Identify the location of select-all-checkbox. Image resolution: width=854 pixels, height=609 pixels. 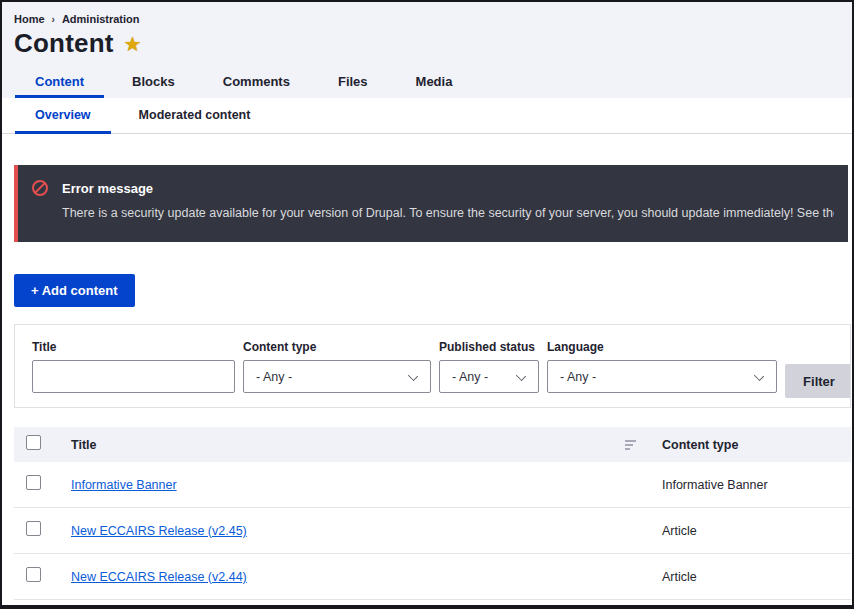
(34, 442).